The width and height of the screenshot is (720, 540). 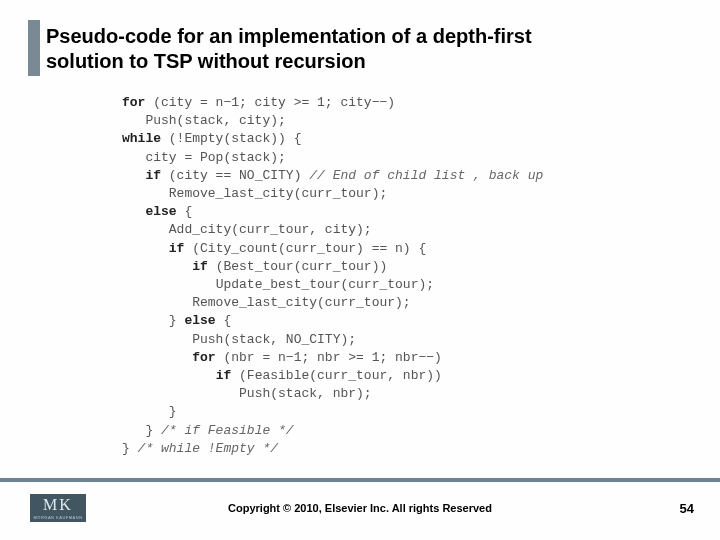 What do you see at coordinates (289, 36) in the screenshot?
I see `title-line-1: Pseudo-code for an implementation of a d…` at bounding box center [289, 36].